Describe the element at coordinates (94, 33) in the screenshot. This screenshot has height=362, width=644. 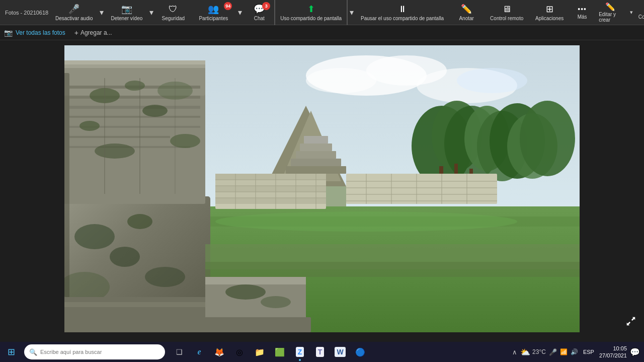
I see `add-to-button: + Agregar a...` at that location.